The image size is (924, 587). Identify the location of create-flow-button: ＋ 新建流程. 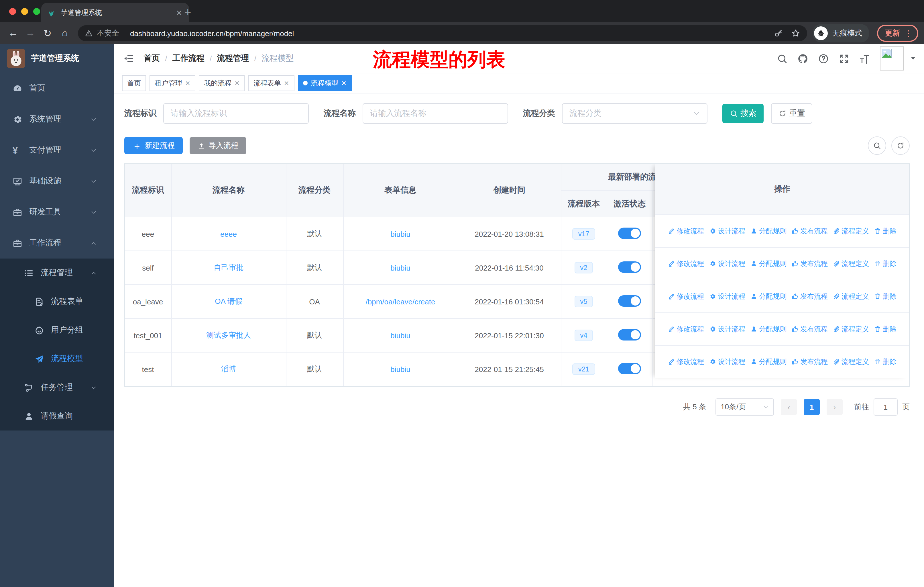
(153, 146).